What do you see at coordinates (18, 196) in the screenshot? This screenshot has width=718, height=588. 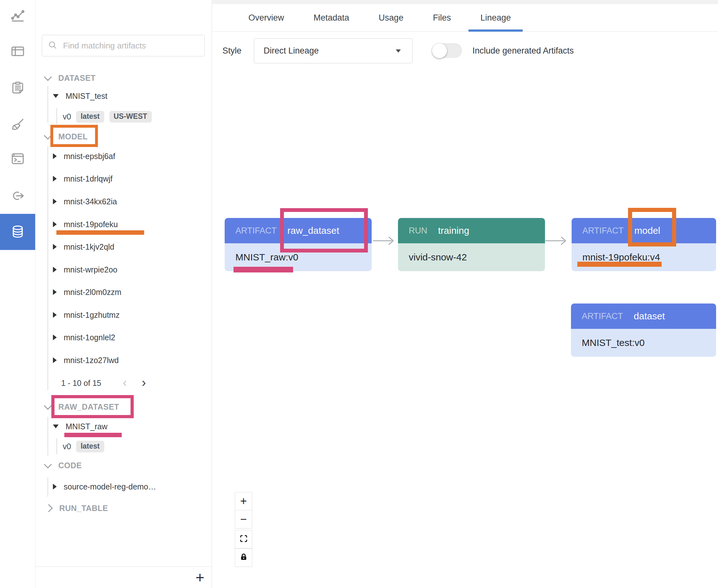 I see `launch-button` at bounding box center [18, 196].